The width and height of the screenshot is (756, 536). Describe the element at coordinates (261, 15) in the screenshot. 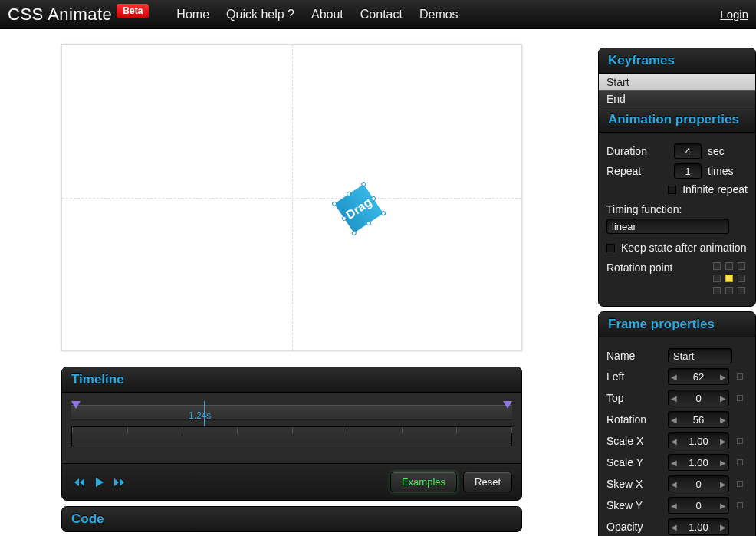

I see `nav-quickhelp: Quick help ?` at that location.